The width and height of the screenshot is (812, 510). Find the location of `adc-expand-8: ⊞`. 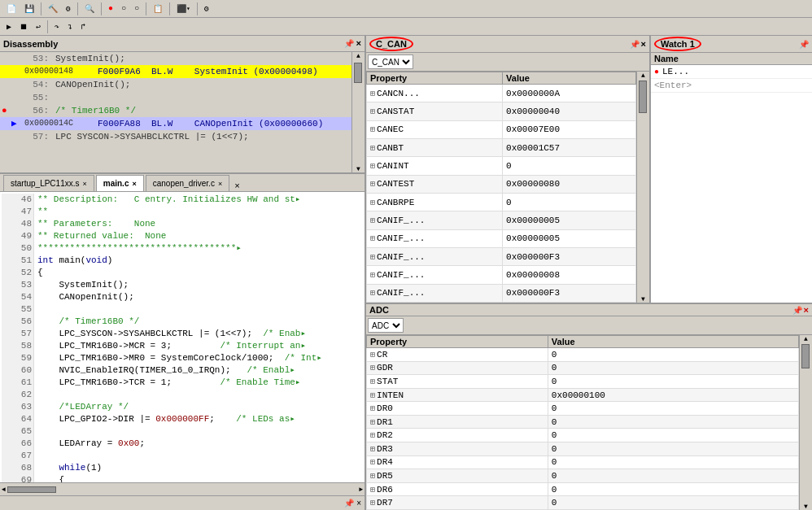

adc-expand-8: ⊞ is located at coordinates (373, 462).